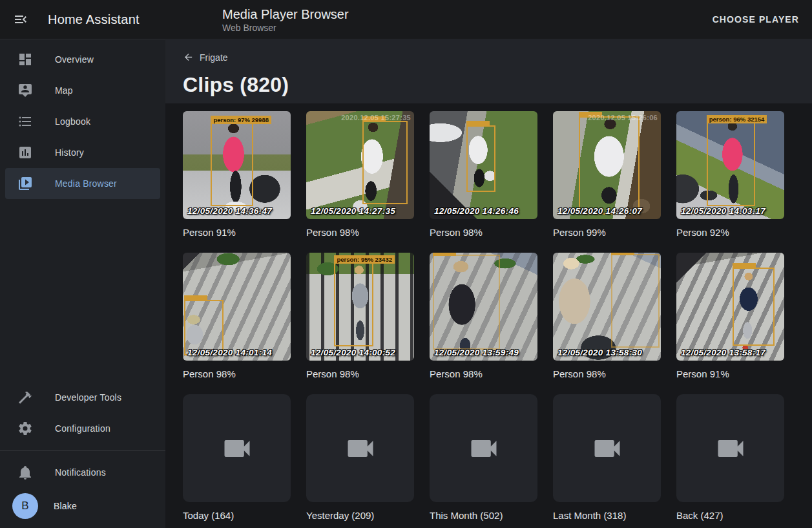  Describe the element at coordinates (730, 165) in the screenshot. I see `clip-thumbnail: person: 96% 32154 12/05/2020 14:03:17` at that location.